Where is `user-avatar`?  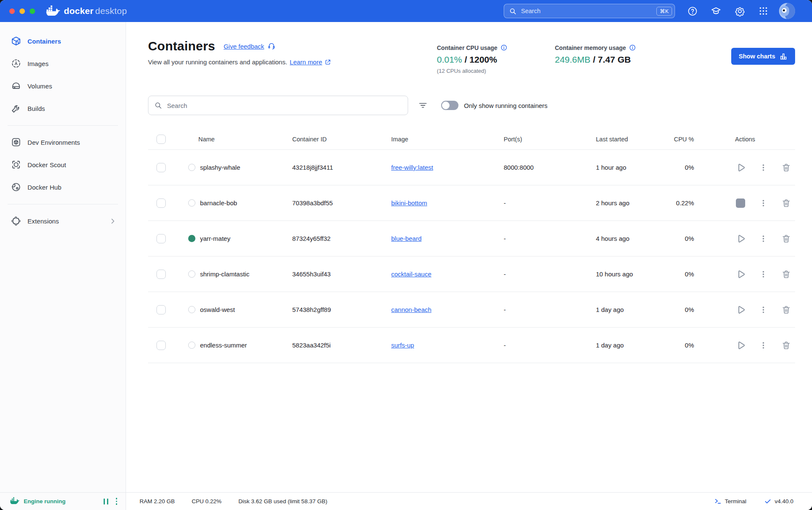 user-avatar is located at coordinates (787, 11).